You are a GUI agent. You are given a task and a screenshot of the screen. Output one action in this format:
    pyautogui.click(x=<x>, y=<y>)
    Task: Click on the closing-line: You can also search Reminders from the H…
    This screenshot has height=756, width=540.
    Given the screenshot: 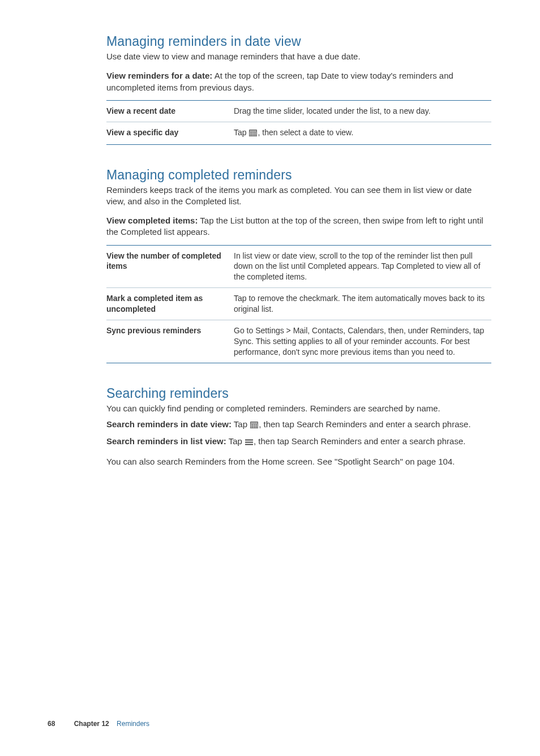 What is the action you would take?
    pyautogui.click(x=299, y=462)
    